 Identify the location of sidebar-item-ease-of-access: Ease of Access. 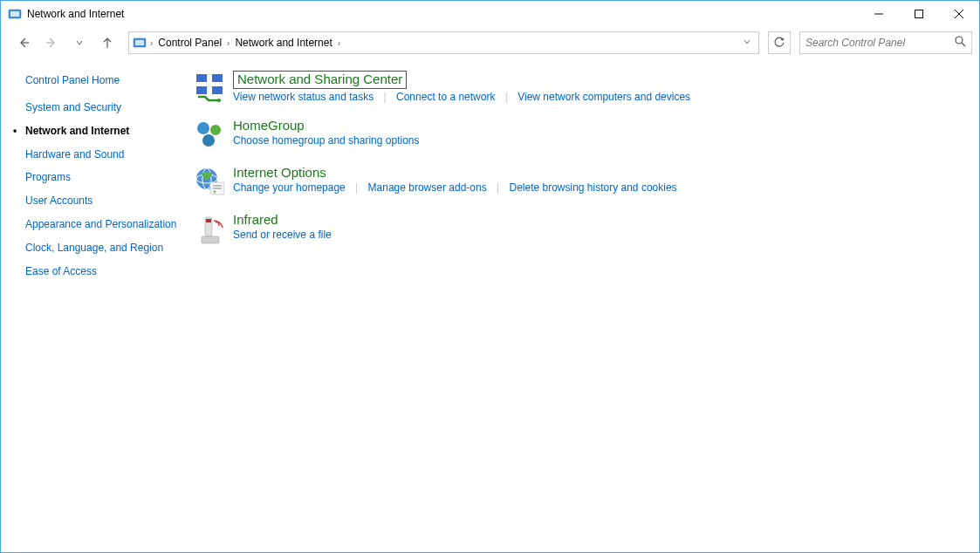
(106, 272).